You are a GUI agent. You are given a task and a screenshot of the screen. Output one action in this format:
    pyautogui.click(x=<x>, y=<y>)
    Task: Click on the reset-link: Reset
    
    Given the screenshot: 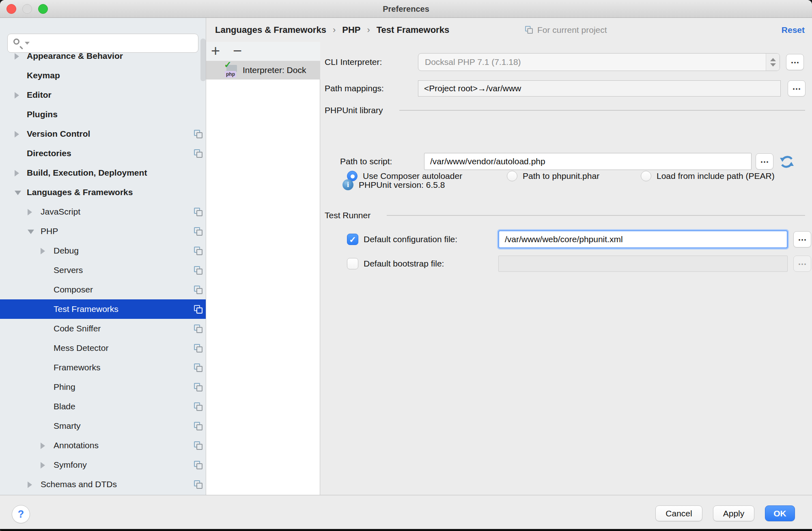 What is the action you would take?
    pyautogui.click(x=793, y=30)
    